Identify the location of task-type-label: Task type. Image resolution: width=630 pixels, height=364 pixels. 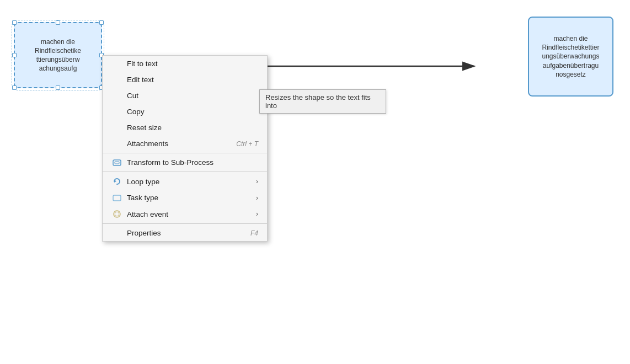
(190, 197).